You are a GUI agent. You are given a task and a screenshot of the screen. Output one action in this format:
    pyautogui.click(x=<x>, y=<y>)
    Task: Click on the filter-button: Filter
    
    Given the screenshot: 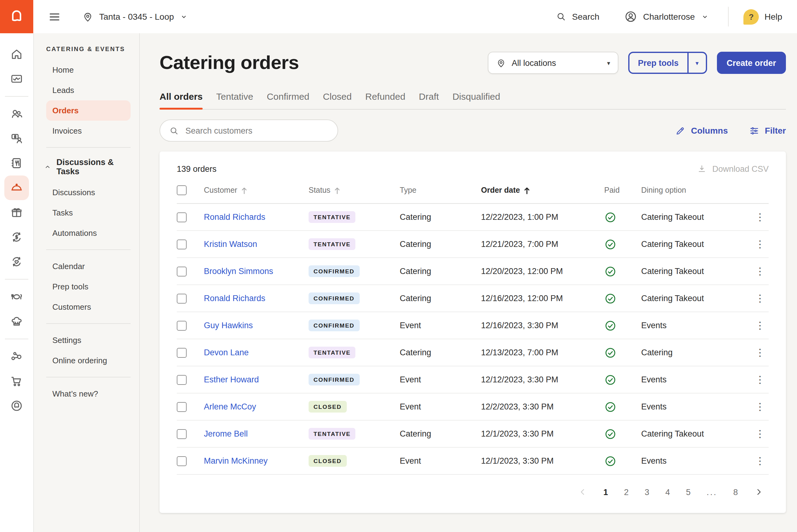 What is the action you would take?
    pyautogui.click(x=767, y=130)
    